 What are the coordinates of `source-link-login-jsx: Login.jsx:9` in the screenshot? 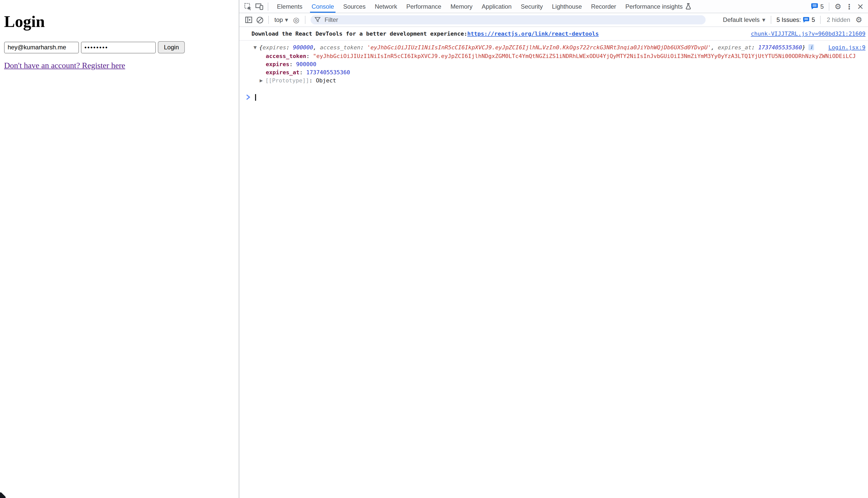 It's located at (842, 48).